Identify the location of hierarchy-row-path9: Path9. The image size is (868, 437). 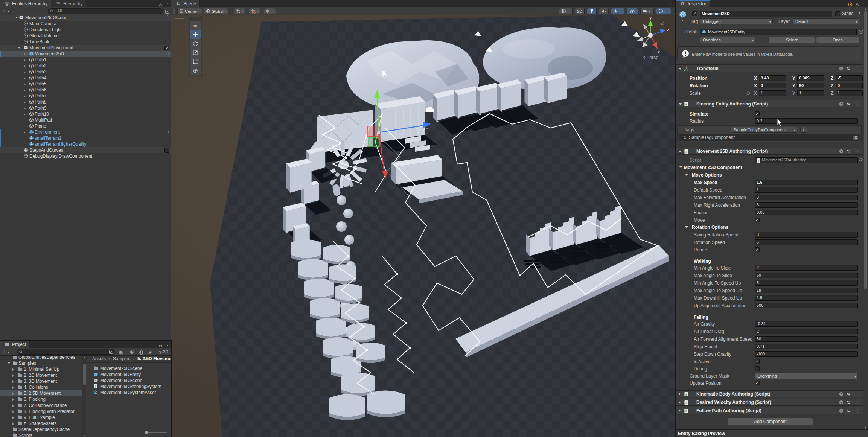
(86, 108).